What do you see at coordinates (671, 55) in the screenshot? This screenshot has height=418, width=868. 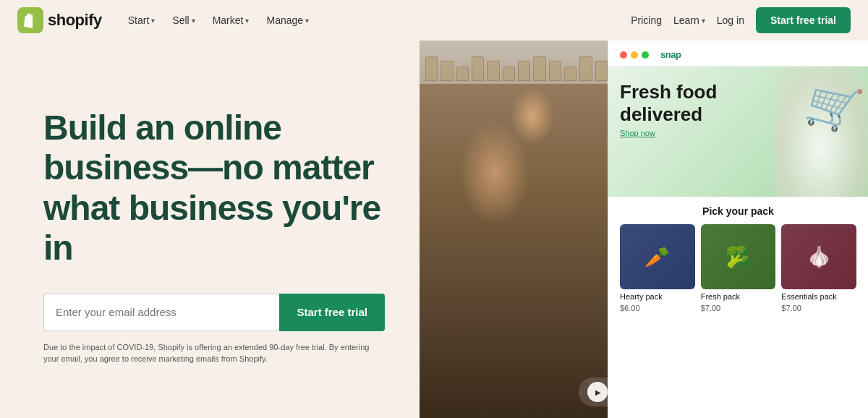 I see `store-name: snap` at bounding box center [671, 55].